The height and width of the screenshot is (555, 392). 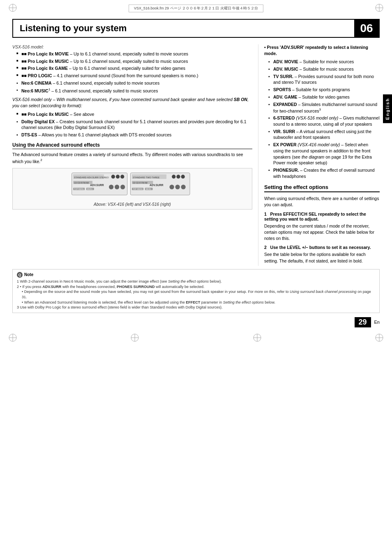 I want to click on sub-bullet-list: ■■ Pro Logic IIx MUSIC – See above Dolby…, so click(x=132, y=125).